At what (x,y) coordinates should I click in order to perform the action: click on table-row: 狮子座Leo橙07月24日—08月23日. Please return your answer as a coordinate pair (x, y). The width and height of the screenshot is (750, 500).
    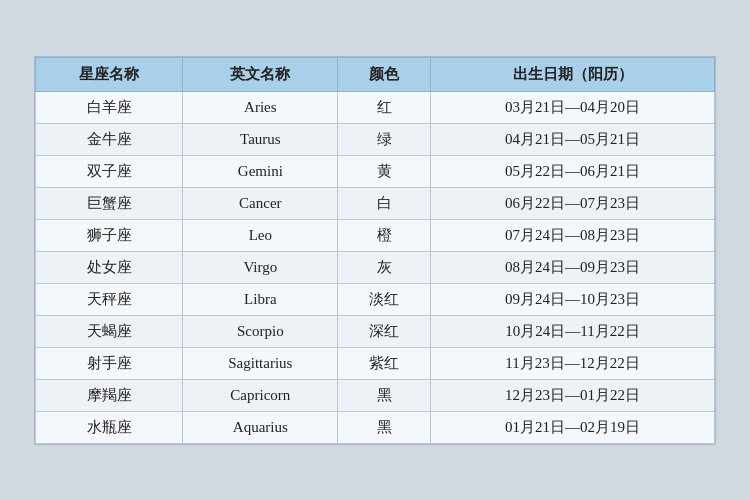
    Looking at the image, I should click on (376, 235).